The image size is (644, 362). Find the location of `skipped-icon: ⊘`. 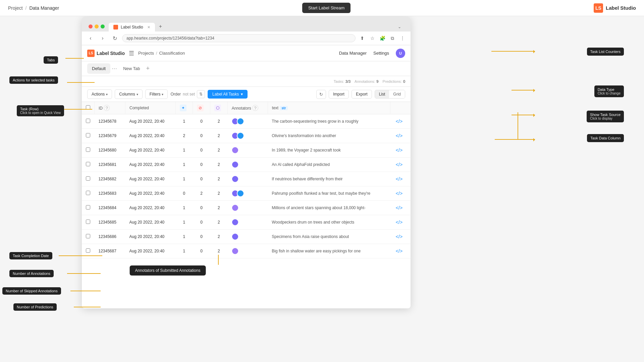

skipped-icon: ⊘ is located at coordinates (200, 108).